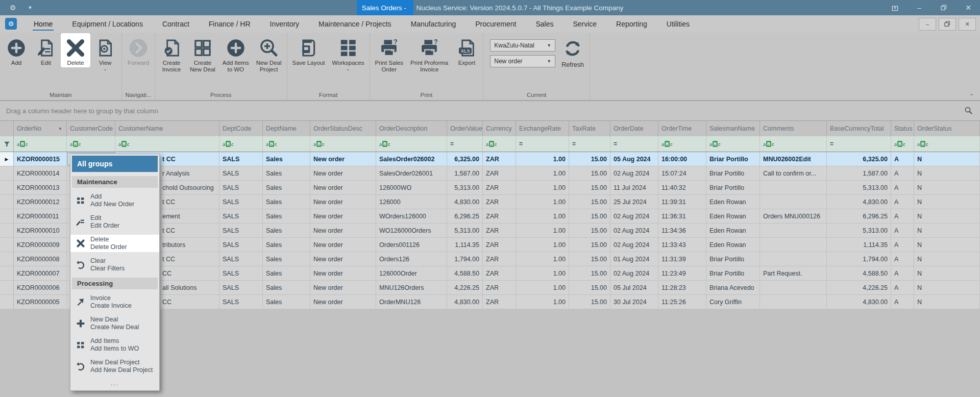 The height and width of the screenshot is (397, 980). Describe the element at coordinates (902, 129) in the screenshot. I see `column-header-status: Status` at that location.